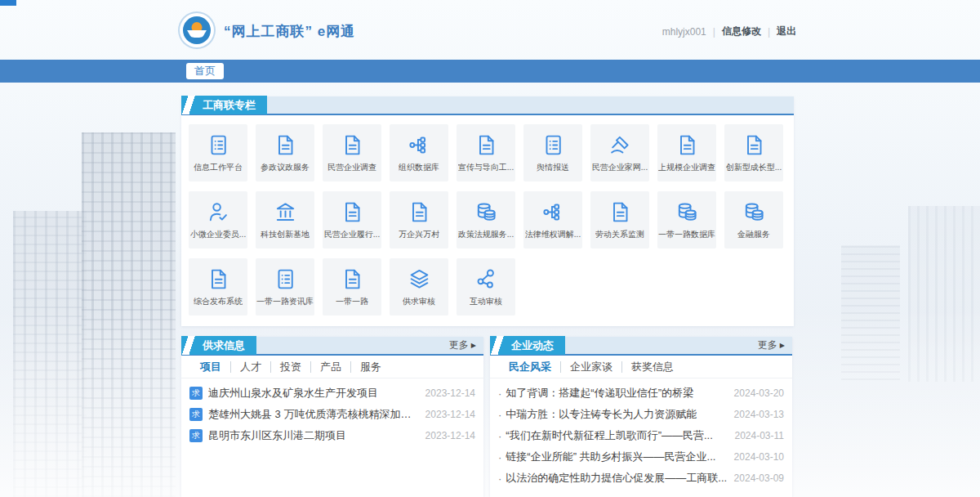 The image size is (980, 497). I want to click on tab-product: 产品, so click(330, 367).